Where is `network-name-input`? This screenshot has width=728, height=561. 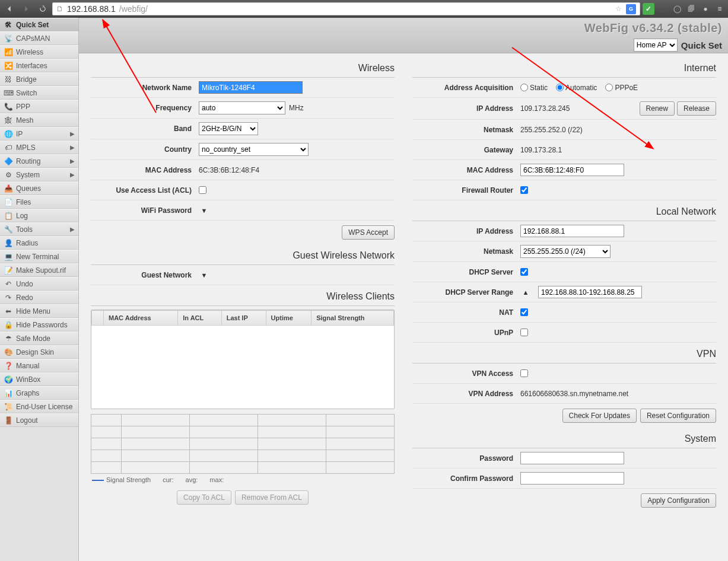
network-name-input is located at coordinates (250, 88).